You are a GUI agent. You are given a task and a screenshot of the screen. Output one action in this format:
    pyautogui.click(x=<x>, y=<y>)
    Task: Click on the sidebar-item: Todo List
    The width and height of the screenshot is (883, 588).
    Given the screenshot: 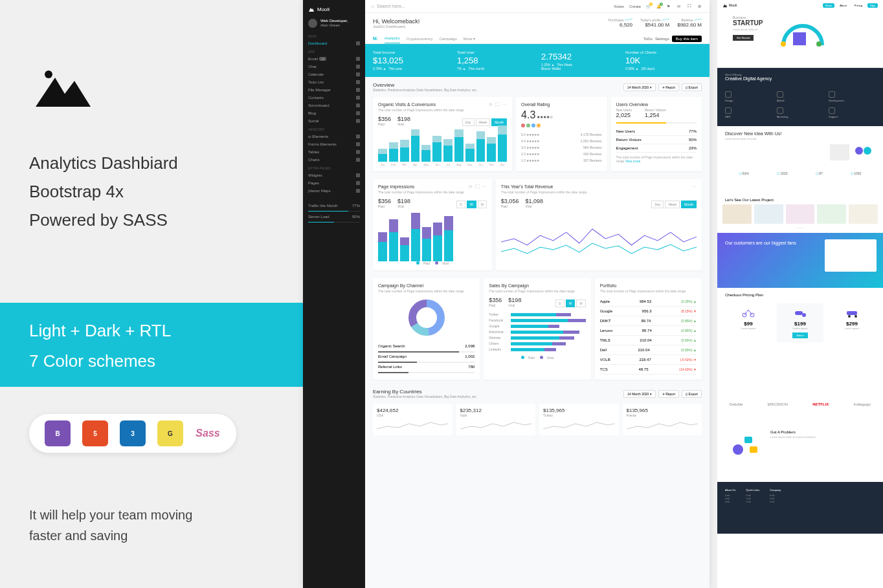 What is the action you would take?
    pyautogui.click(x=334, y=82)
    